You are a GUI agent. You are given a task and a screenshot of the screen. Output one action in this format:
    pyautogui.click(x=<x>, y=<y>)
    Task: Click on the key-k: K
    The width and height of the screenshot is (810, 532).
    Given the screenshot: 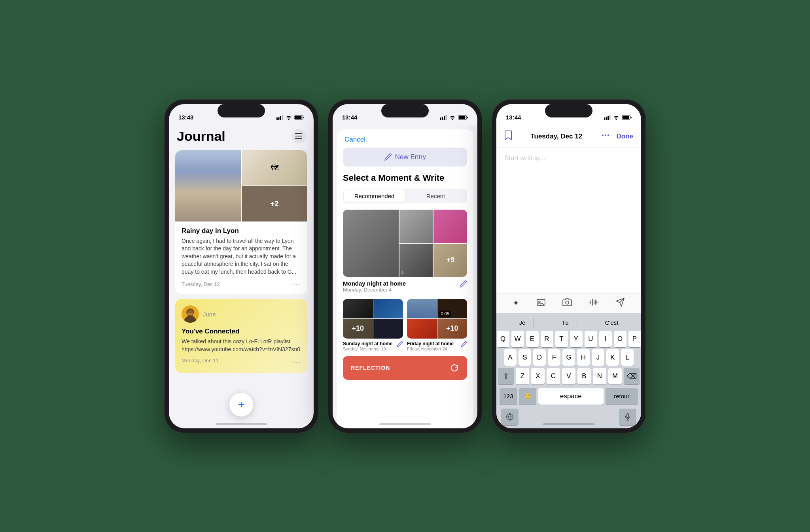 What is the action you would take?
    pyautogui.click(x=613, y=358)
    